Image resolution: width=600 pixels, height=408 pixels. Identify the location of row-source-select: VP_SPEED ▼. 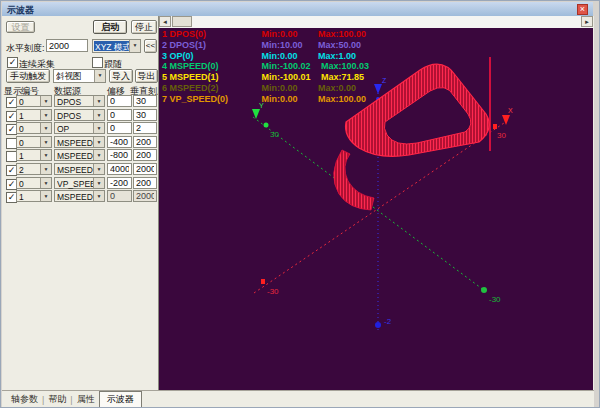
(80, 183).